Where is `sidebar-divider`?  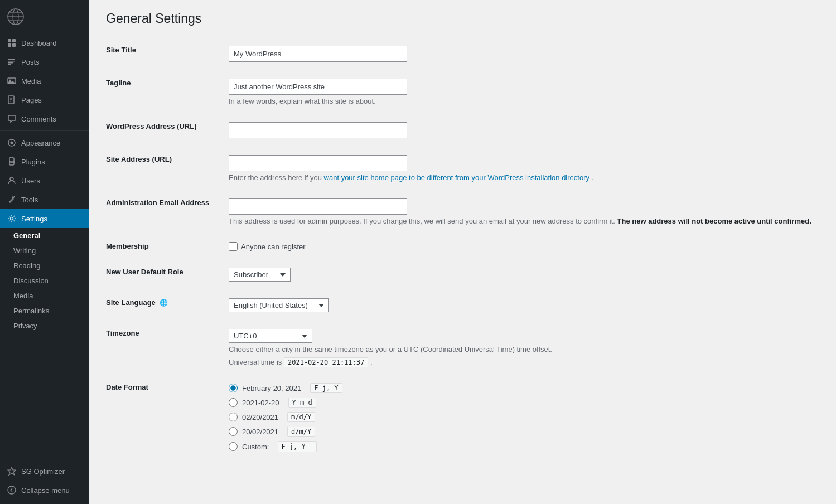
sidebar-divider is located at coordinates (45, 130).